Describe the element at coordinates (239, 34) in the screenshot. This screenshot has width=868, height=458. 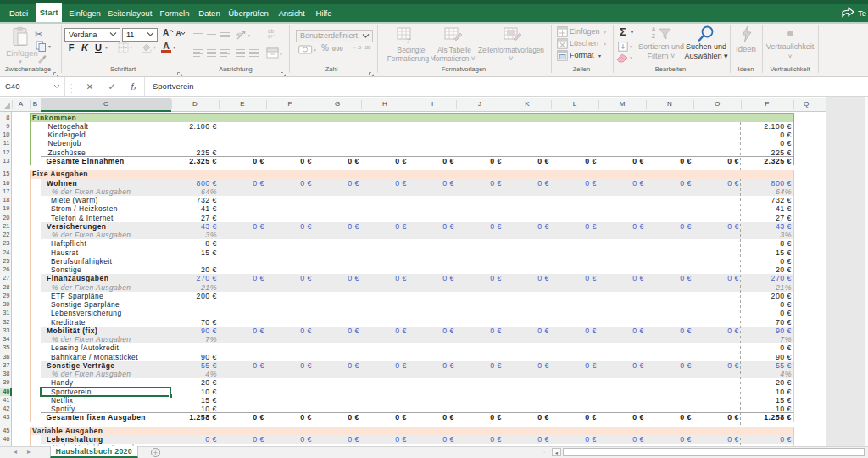
I see `svg-text: ab` at that location.